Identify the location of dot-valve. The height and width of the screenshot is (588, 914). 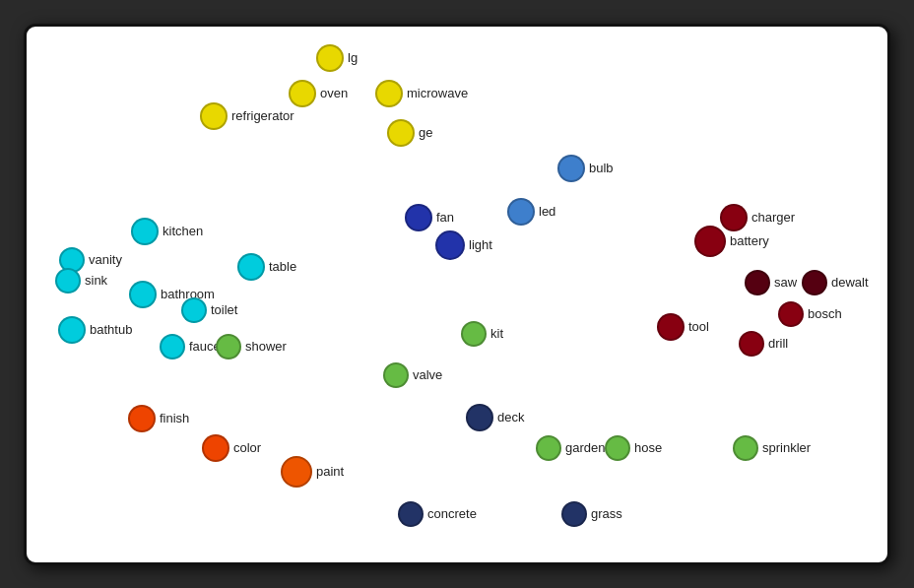
(396, 375).